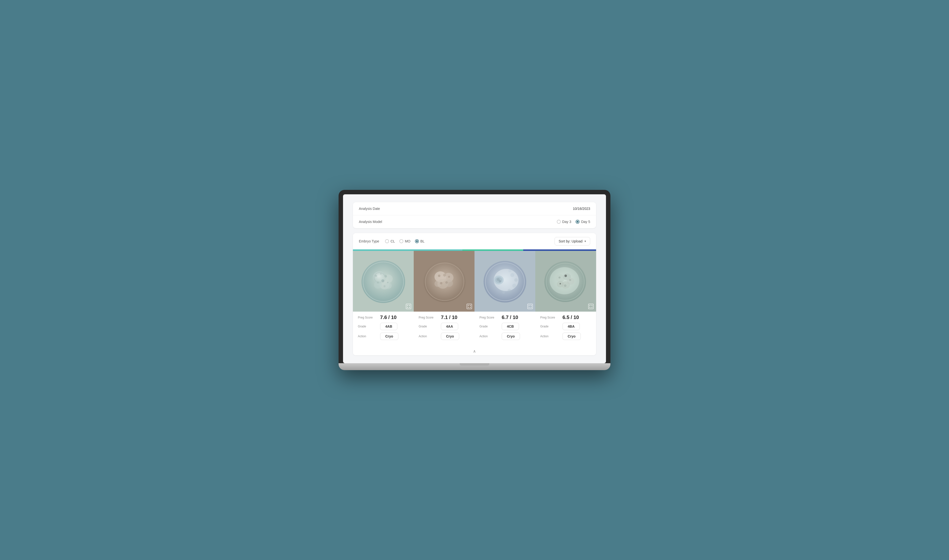 This screenshot has height=560, width=949. I want to click on day5-label: Day 5, so click(586, 222).